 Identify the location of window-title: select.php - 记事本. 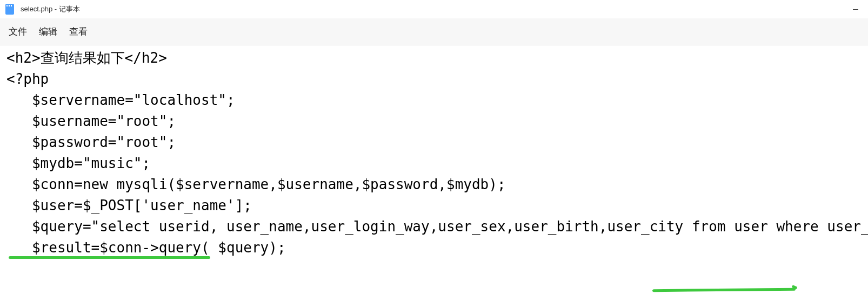
(50, 9).